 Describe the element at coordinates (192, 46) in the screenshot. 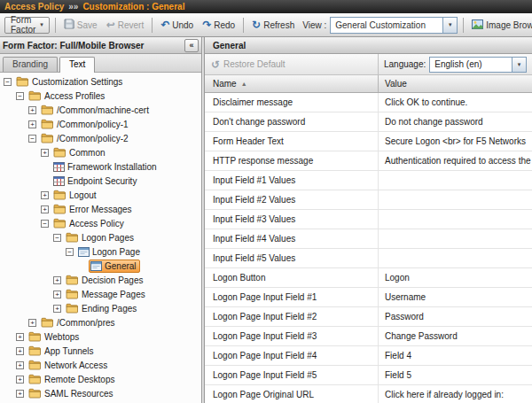

I see `collapse-sidebar-button: «` at that location.